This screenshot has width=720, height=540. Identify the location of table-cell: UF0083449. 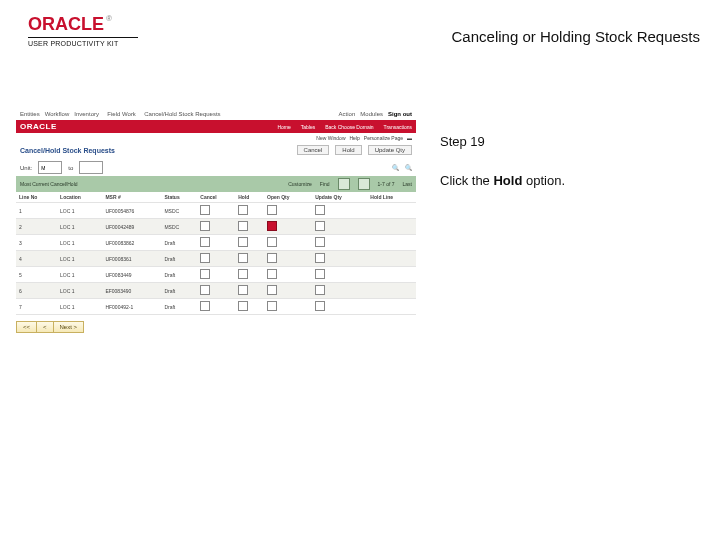
(132, 275).